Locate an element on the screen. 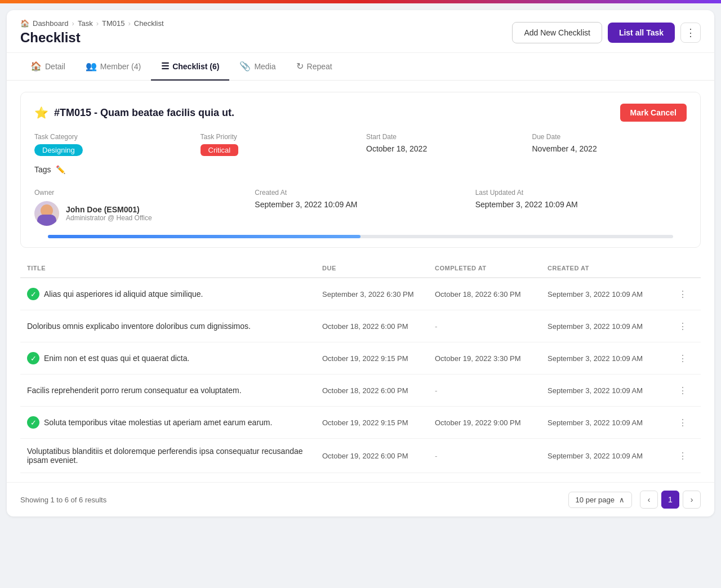 This screenshot has height=588, width=721. row1-due: September 3, 2022 6:30 PM is located at coordinates (379, 294).